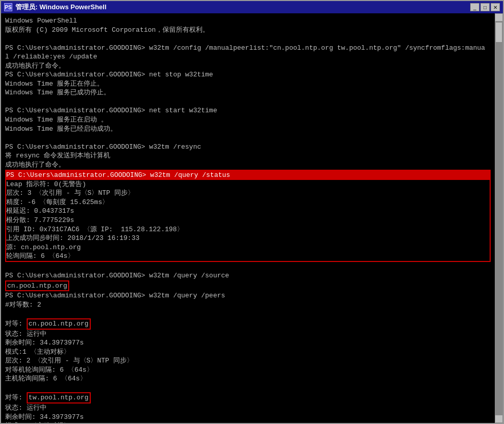  Describe the element at coordinates (248, 193) in the screenshot. I see `output-line: 层次: 3 〈次引用 - 与〈S〉NTP 同步〉` at that location.